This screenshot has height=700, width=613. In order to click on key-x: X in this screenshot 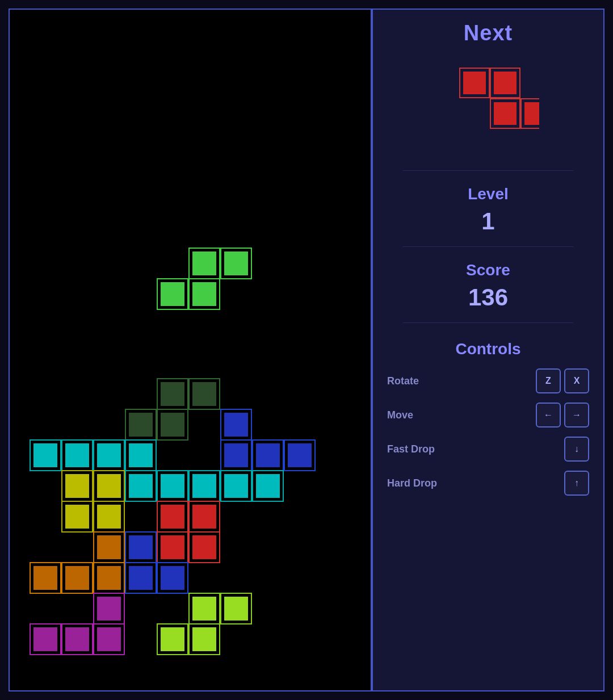, I will do `click(577, 381)`.